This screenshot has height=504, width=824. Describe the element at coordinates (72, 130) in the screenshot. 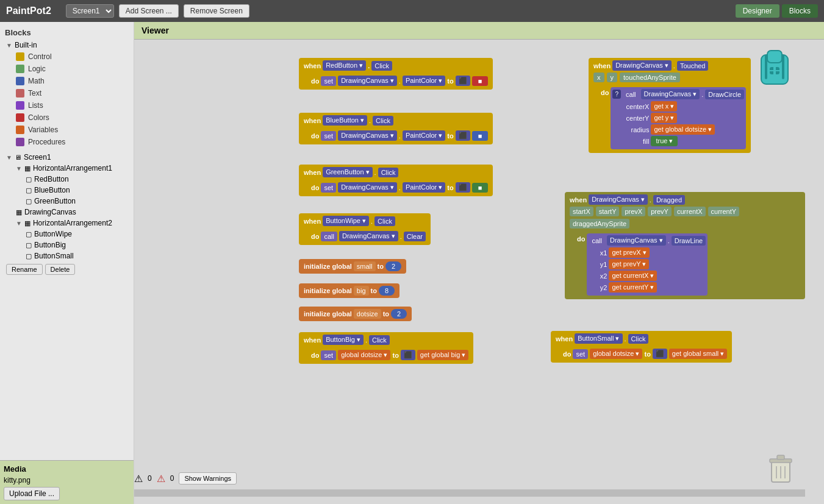

I see `sidebar-item-variables: Variables` at that location.